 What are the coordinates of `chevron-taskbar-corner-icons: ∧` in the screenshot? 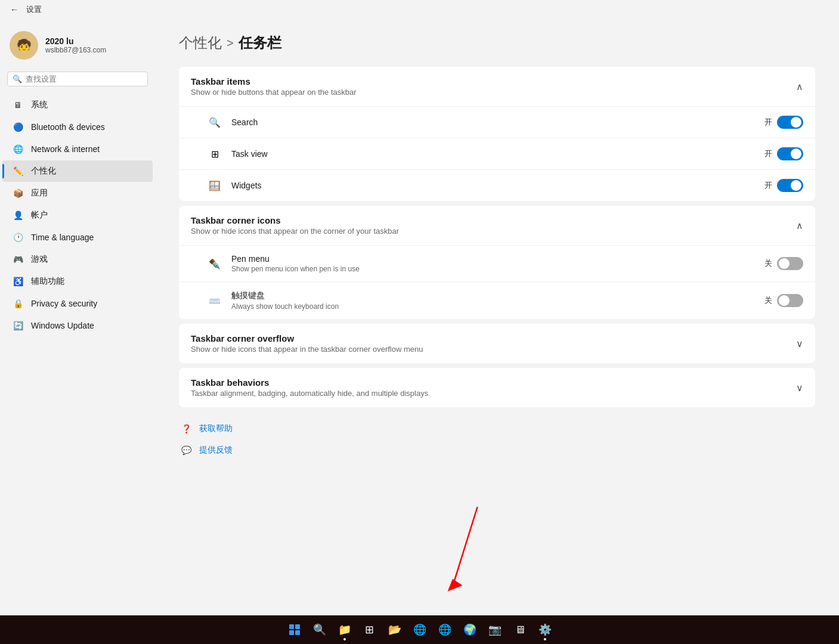 It's located at (800, 225).